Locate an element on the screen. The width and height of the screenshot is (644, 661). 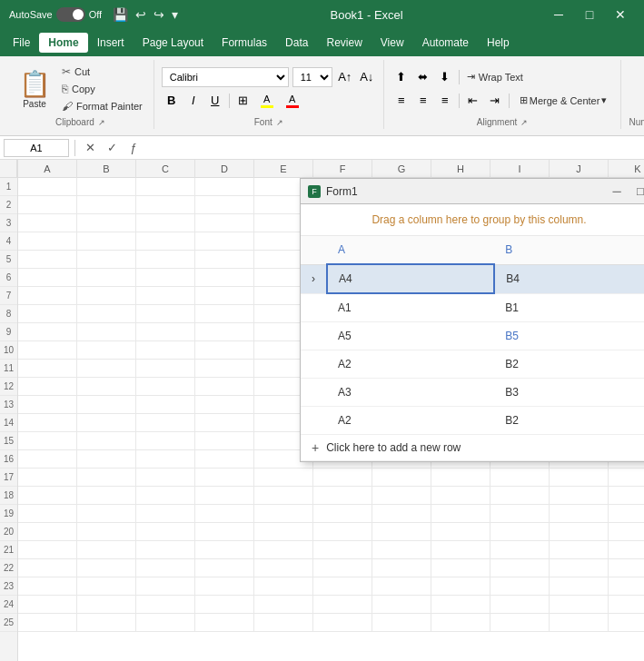
copy-button: ⎘ Copy is located at coordinates (102, 89).